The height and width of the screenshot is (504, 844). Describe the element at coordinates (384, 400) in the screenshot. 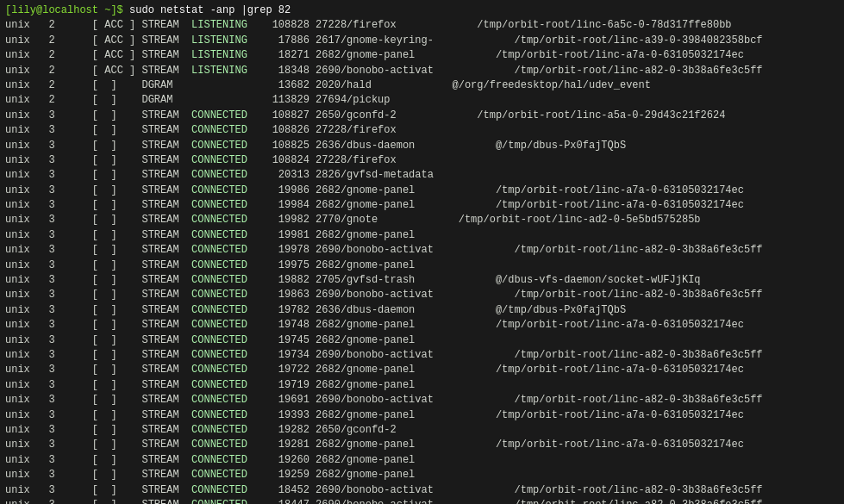

I see `table-row: unix 3 [ ] STREAM CONNECTED 19691 2690/b…` at that location.